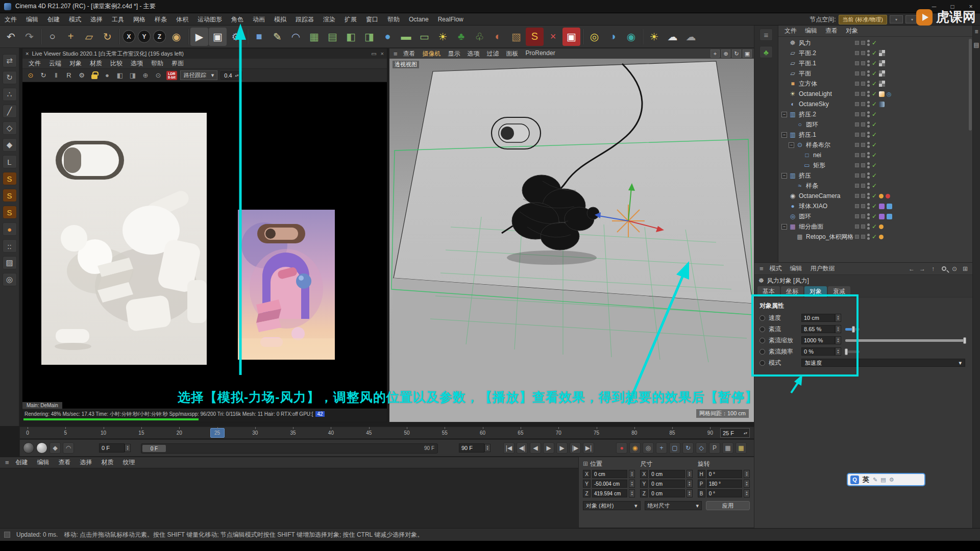 The height and width of the screenshot is (551, 980). Describe the element at coordinates (875, 176) in the screenshot. I see `tree-row: −▥挤压✓` at that location.